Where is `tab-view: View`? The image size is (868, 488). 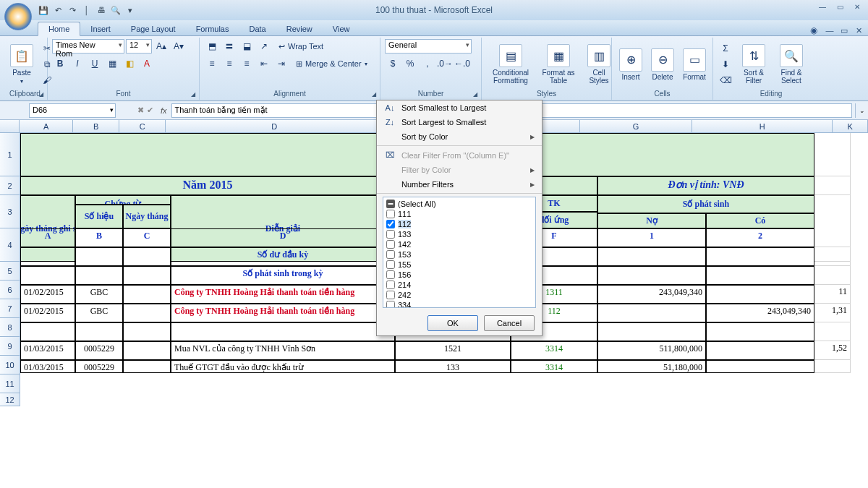
tab-view: View is located at coordinates (341, 29).